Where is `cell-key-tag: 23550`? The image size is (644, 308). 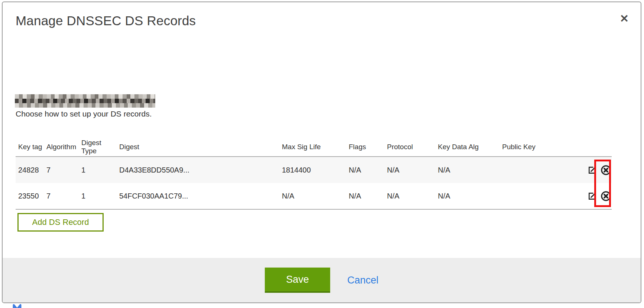 cell-key-tag: 23550 is located at coordinates (30, 196).